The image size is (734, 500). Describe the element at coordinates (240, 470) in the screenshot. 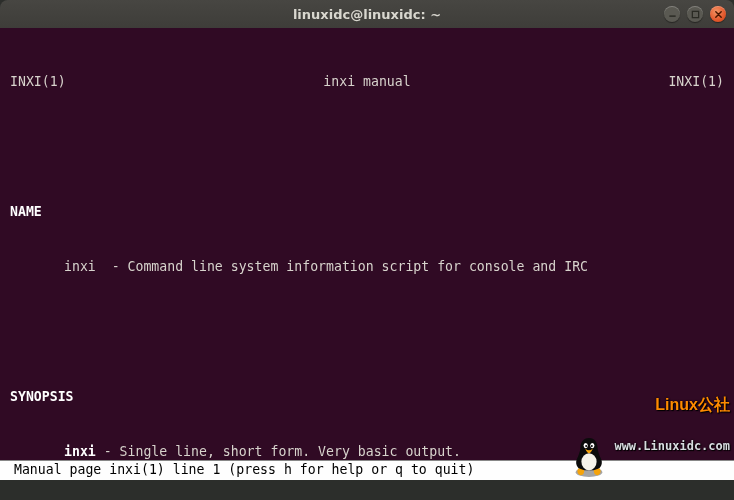

I see `pager-status-text: Manual page inxi(1) line 1 (press h for …` at that location.